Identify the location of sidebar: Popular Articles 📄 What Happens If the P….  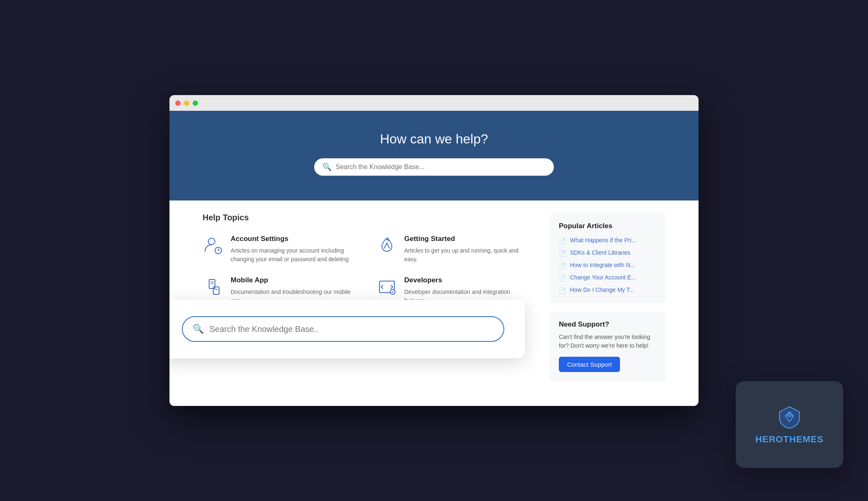
(608, 301).